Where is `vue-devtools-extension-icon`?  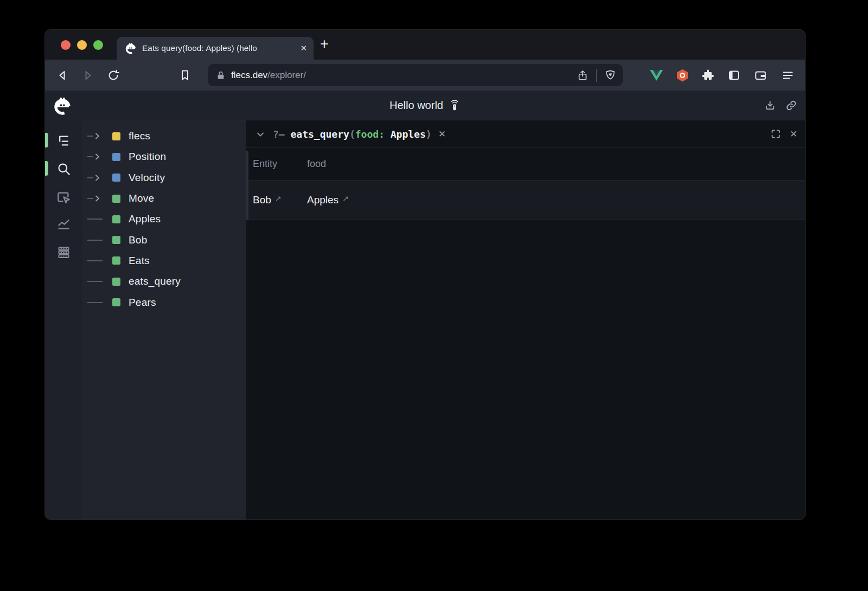
vue-devtools-extension-icon is located at coordinates (656, 75).